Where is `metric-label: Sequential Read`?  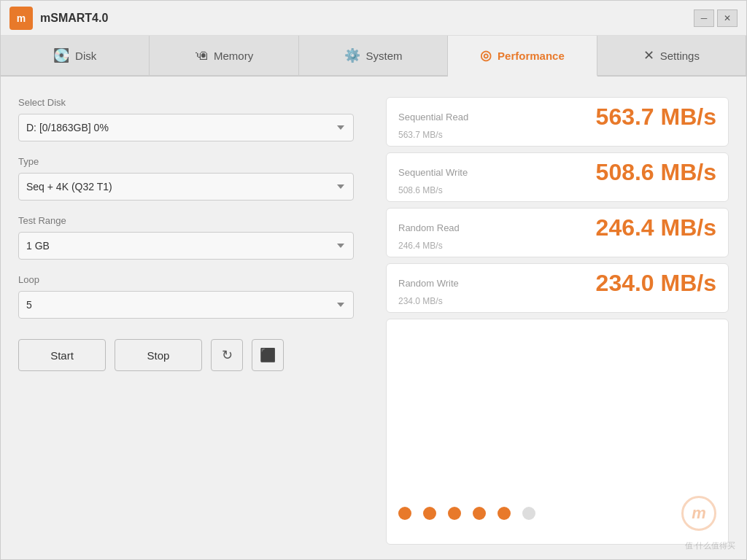 metric-label: Sequential Read is located at coordinates (433, 117).